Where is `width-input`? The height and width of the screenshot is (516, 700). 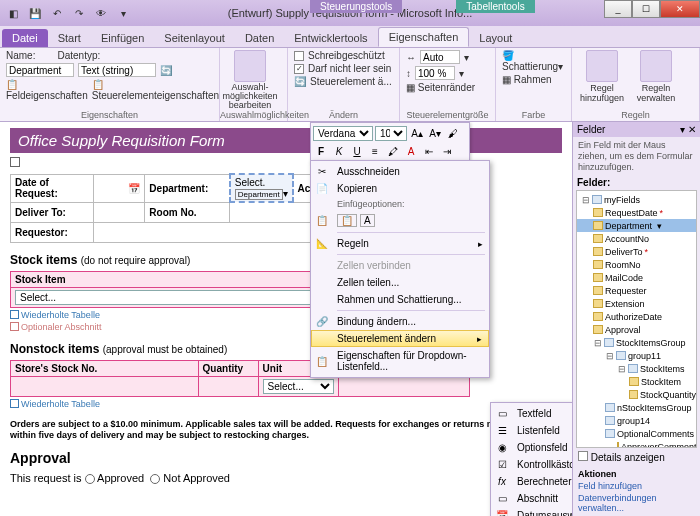 width-input is located at coordinates (440, 57).